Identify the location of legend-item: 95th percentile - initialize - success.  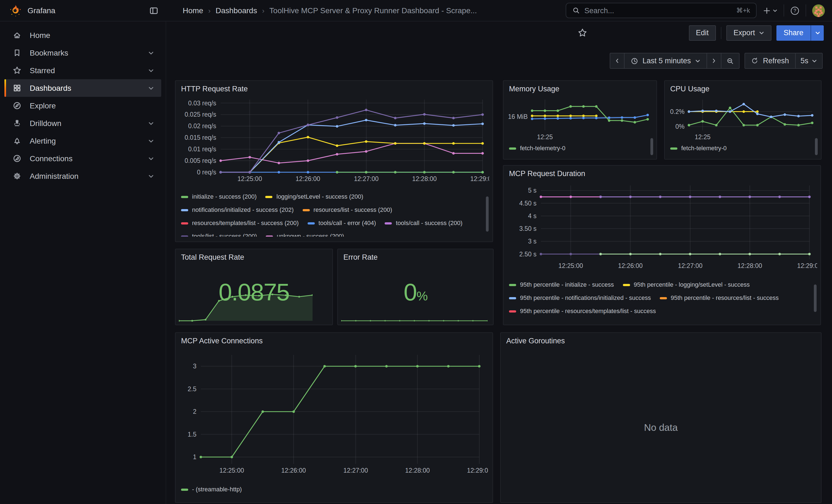
(561, 285).